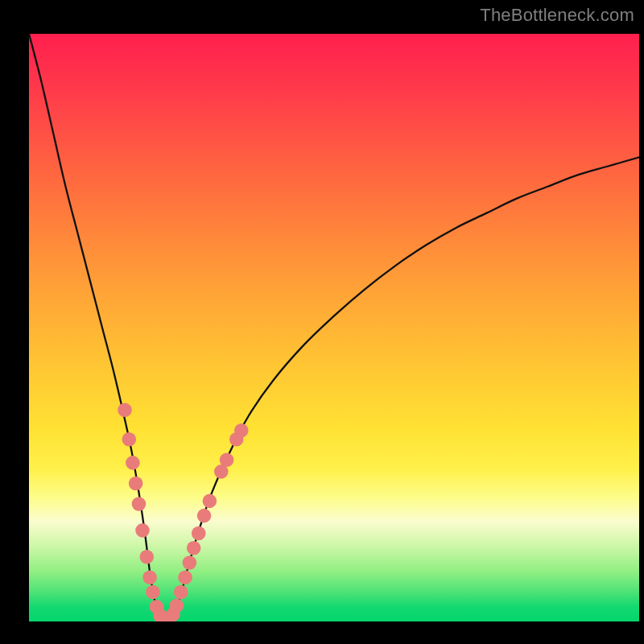  Describe the element at coordinates (557, 15) in the screenshot. I see `watermark-text: TheBottleneck.com` at that location.